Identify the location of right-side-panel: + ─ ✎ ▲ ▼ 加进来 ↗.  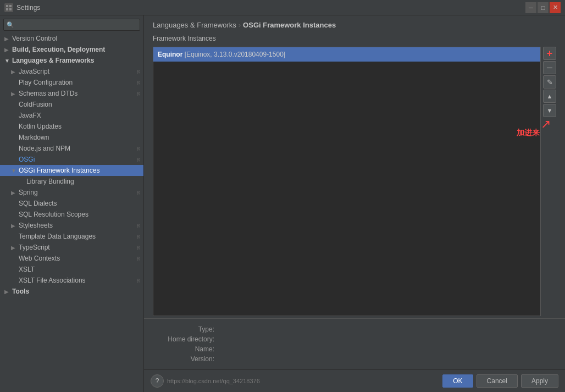
(549, 181).